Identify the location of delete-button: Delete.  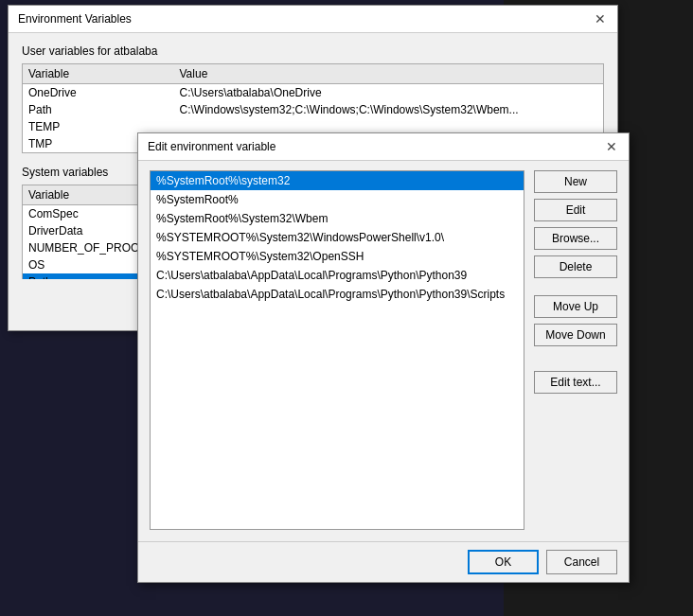
(576, 267).